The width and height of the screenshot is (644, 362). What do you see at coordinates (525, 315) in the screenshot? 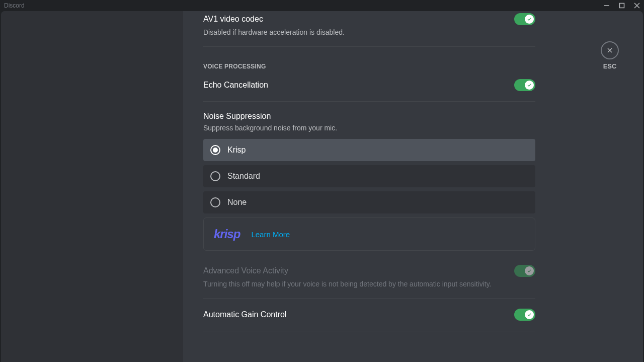
I see `agc-toggle` at bounding box center [525, 315].